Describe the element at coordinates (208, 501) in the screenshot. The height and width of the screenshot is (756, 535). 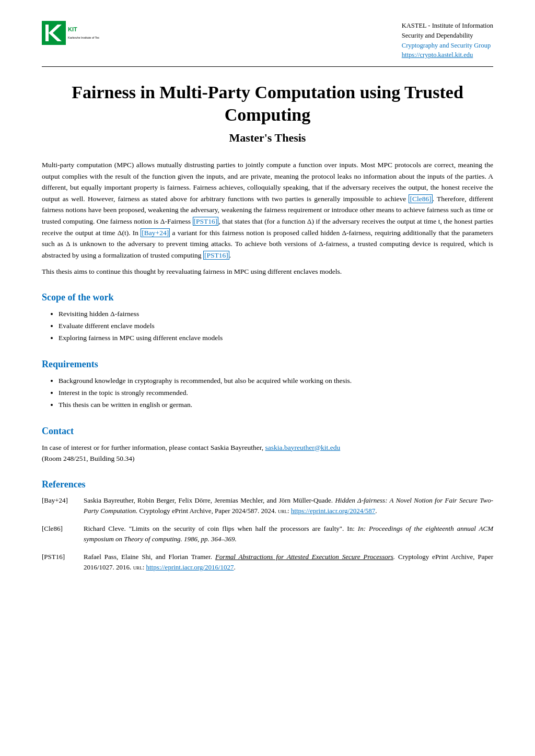
I see `ref-bay24-authors: Saskia Bayreuther, Robin Berger, Felix D…` at that location.